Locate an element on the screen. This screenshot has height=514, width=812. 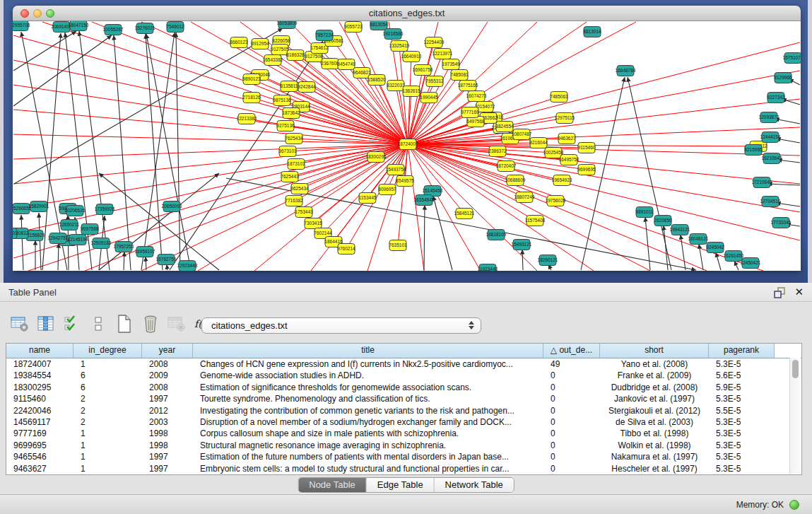
graph-node: 8216044 is located at coordinates (539, 143).